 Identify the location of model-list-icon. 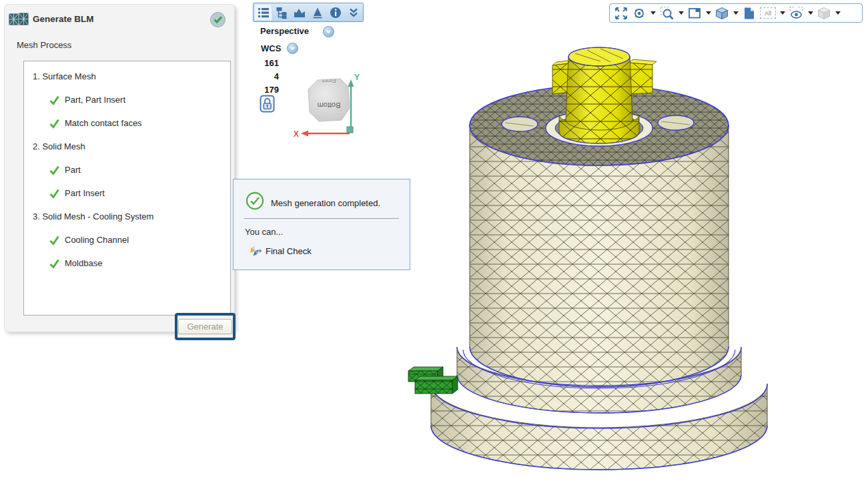
(263, 12).